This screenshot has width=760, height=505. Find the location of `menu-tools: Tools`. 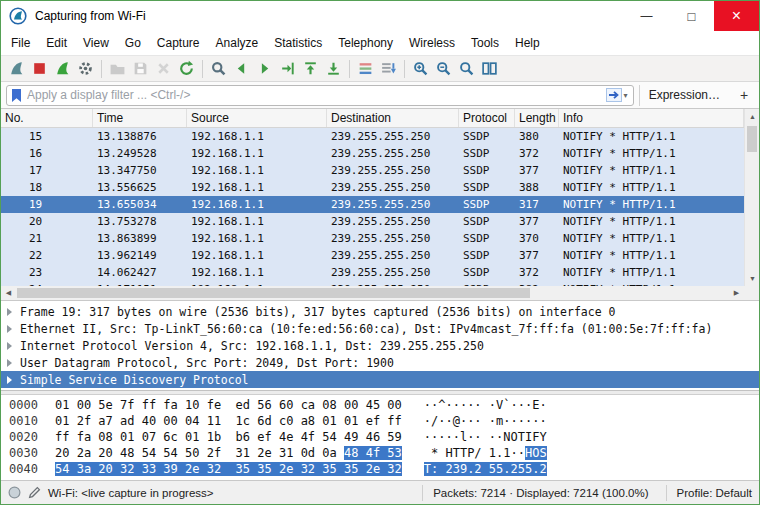

menu-tools: Tools is located at coordinates (485, 43).